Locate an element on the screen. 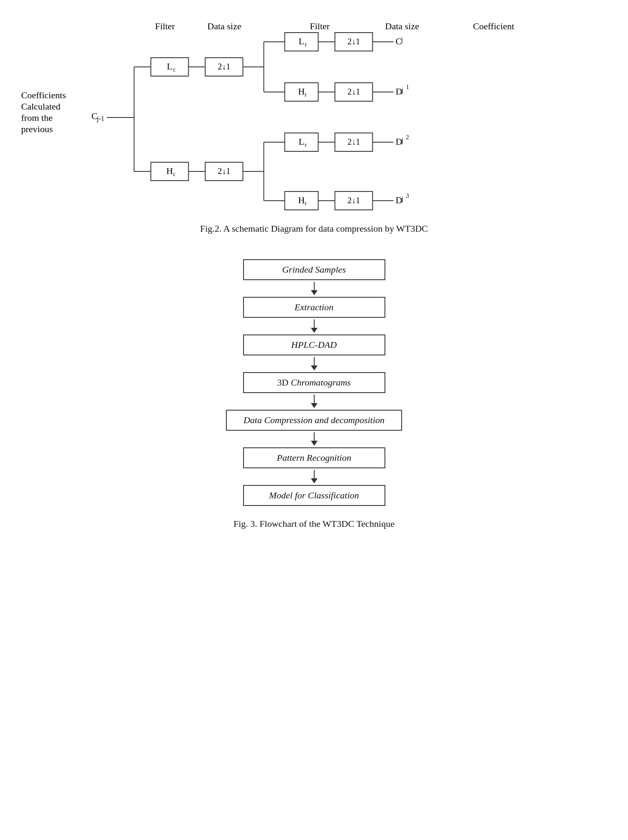  flowchart-step-3: HPLC-DAD is located at coordinates (314, 345).